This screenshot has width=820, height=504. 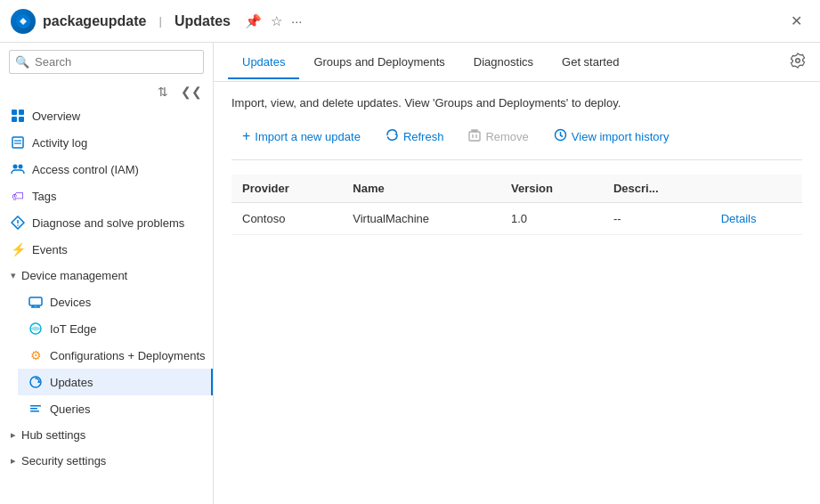 I want to click on device-management-chevron: ▾, so click(x=13, y=276).